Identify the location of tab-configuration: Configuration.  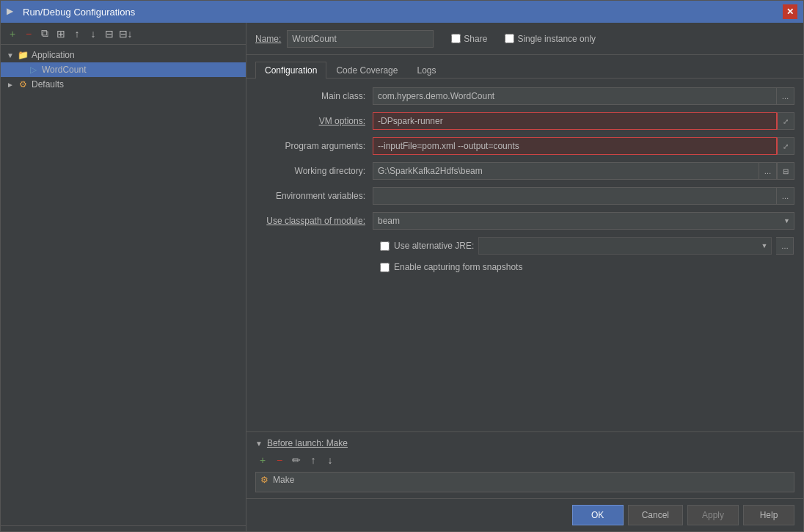
(290, 70).